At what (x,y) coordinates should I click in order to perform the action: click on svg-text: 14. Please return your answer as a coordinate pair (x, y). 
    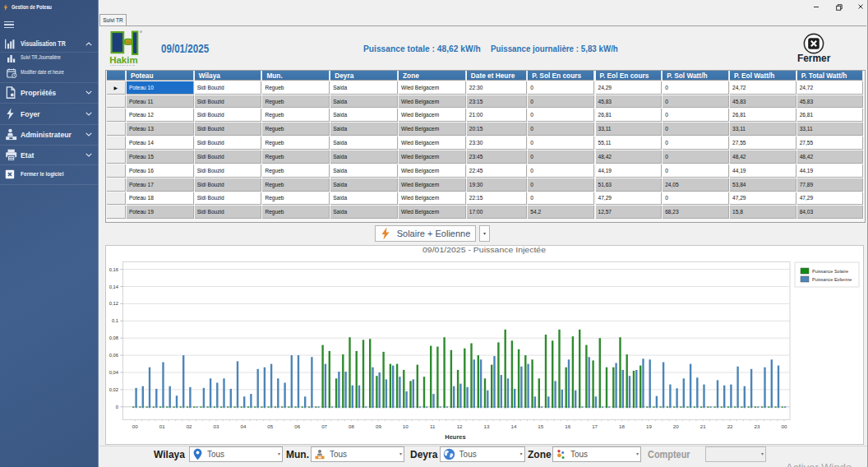
    Looking at the image, I should click on (513, 426).